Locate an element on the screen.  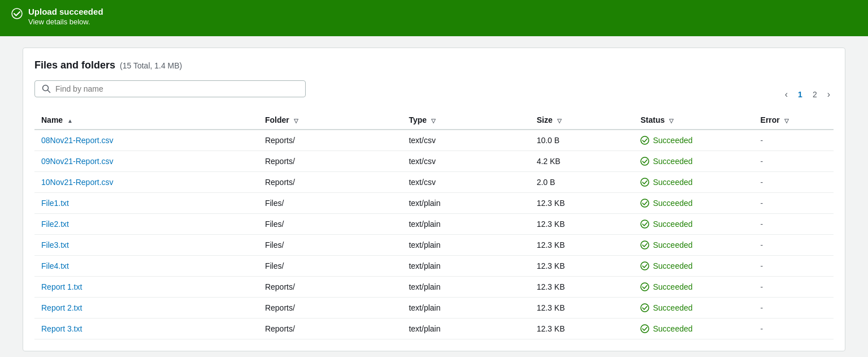
card-title: Files and folders is located at coordinates (75, 66).